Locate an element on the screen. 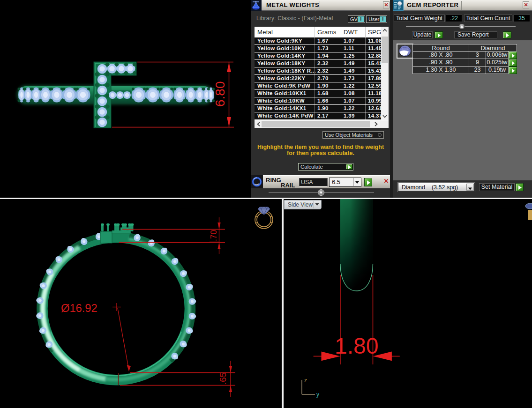 The height and width of the screenshot is (408, 532). svg-text: 6.80 is located at coordinates (220, 95).